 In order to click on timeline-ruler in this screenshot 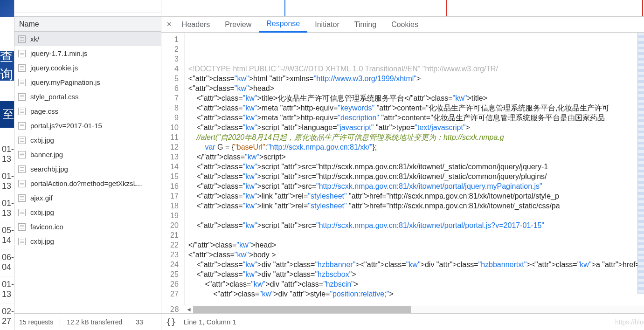, I will do `click(403, 8)`.